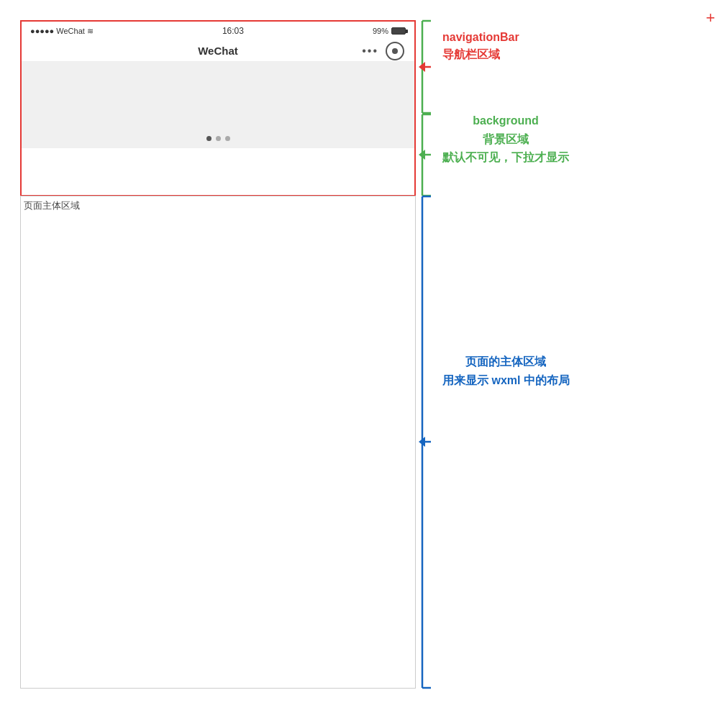 The image size is (728, 708). I want to click on main-label-line1: 页面的主体区域, so click(506, 362).